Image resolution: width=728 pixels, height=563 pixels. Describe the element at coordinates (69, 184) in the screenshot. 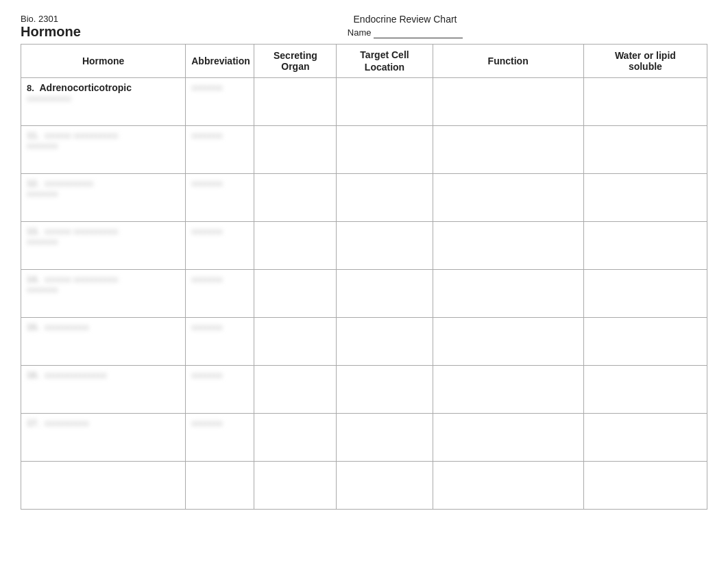

I see `hormone-name-blurred: xxxxxxxxxxx` at that location.